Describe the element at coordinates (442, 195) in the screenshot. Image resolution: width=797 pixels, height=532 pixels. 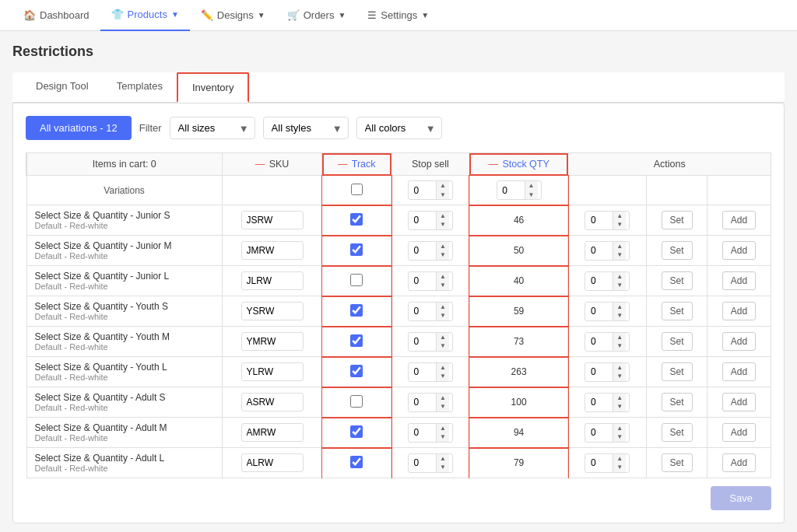
I see `stop-sell-header-down: ▼` at that location.